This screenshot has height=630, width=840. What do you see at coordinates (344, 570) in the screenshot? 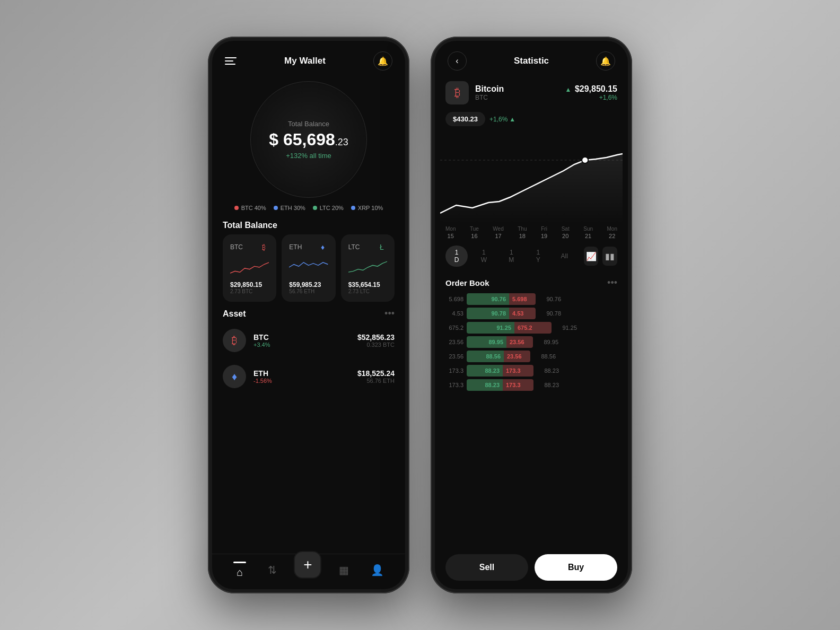
I see `nav-stats: ▦` at bounding box center [344, 570].